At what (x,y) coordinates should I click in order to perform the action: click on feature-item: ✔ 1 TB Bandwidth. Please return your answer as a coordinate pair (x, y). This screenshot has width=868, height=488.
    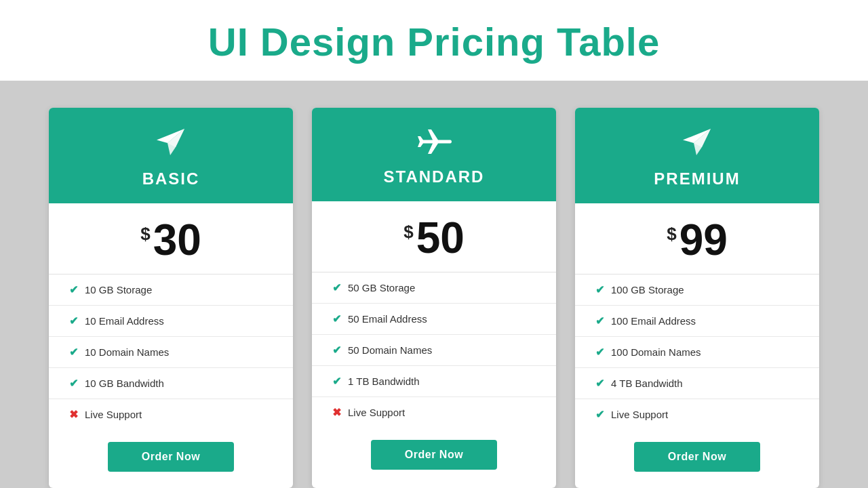
    Looking at the image, I should click on (434, 382).